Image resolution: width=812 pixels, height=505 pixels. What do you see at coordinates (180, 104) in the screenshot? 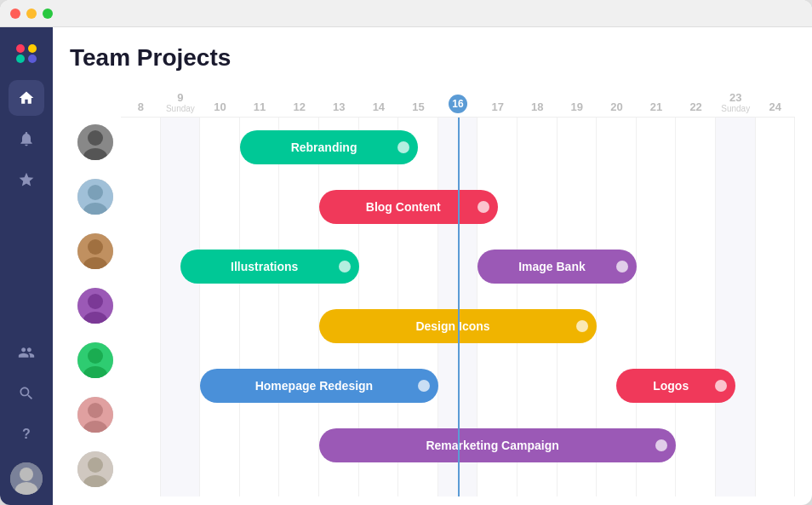
I see `timeline-day-9: 9Sunday` at bounding box center [180, 104].